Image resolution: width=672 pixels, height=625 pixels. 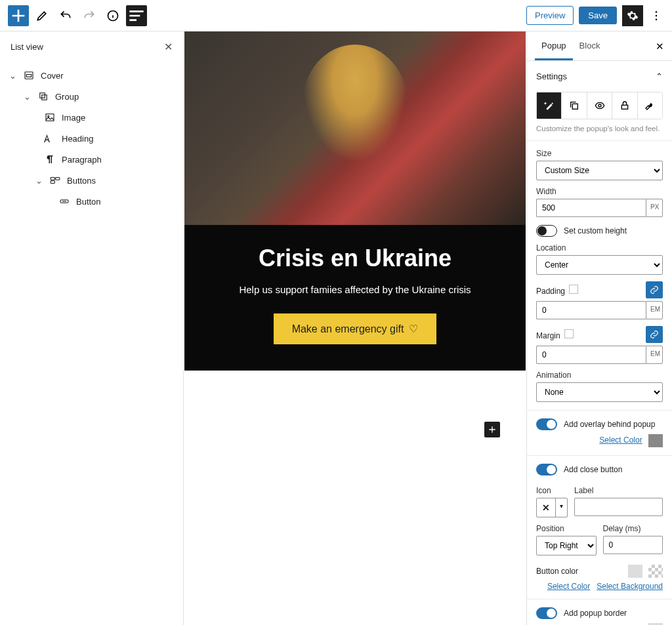 I want to click on heading-icon, so click(x=50, y=138).